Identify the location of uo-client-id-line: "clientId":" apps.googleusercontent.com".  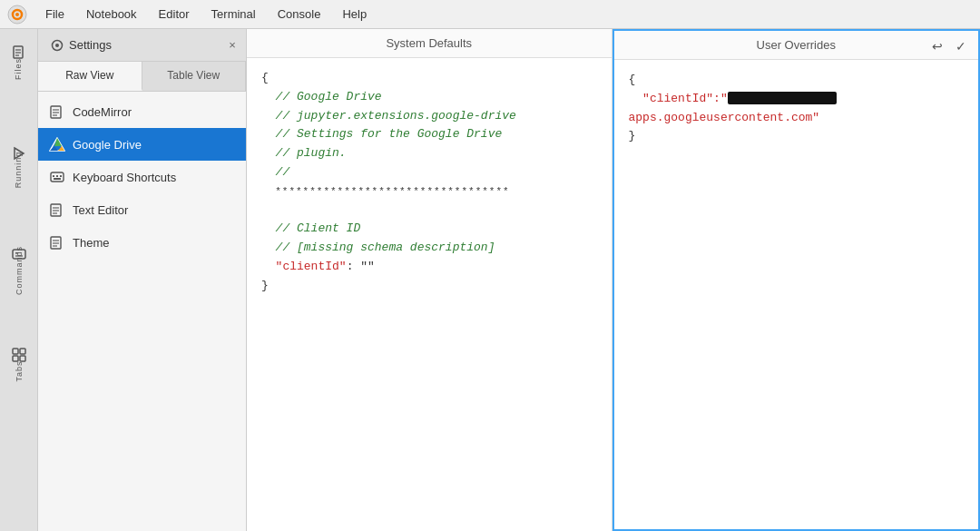
(733, 108).